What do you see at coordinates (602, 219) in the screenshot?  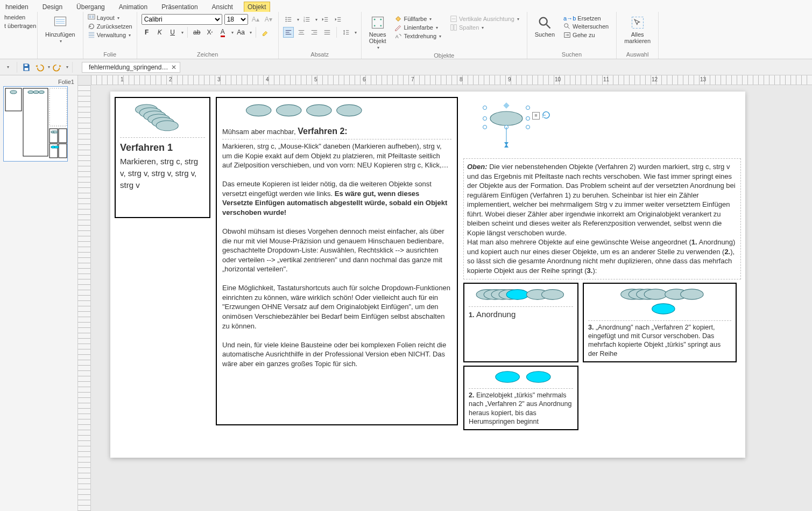 I see `right-text: Oben: Die vier nebenstehenden Objekte (V…` at bounding box center [602, 219].